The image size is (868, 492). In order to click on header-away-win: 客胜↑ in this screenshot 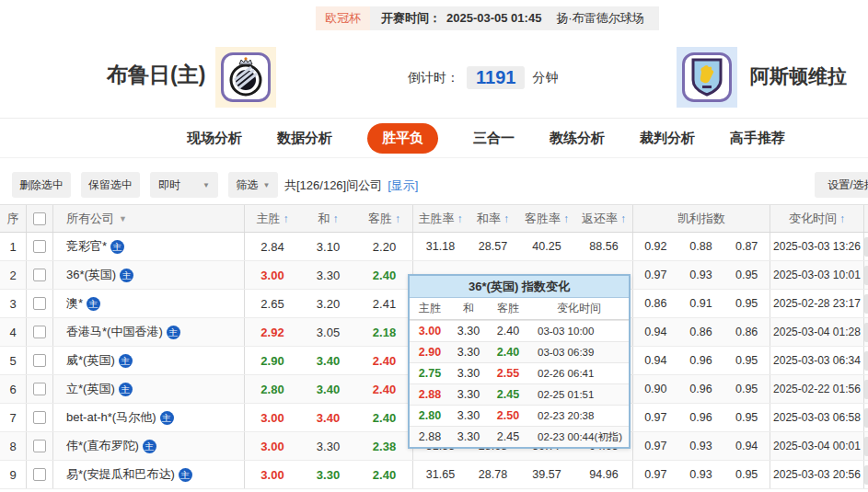, I will do `click(385, 219)`.